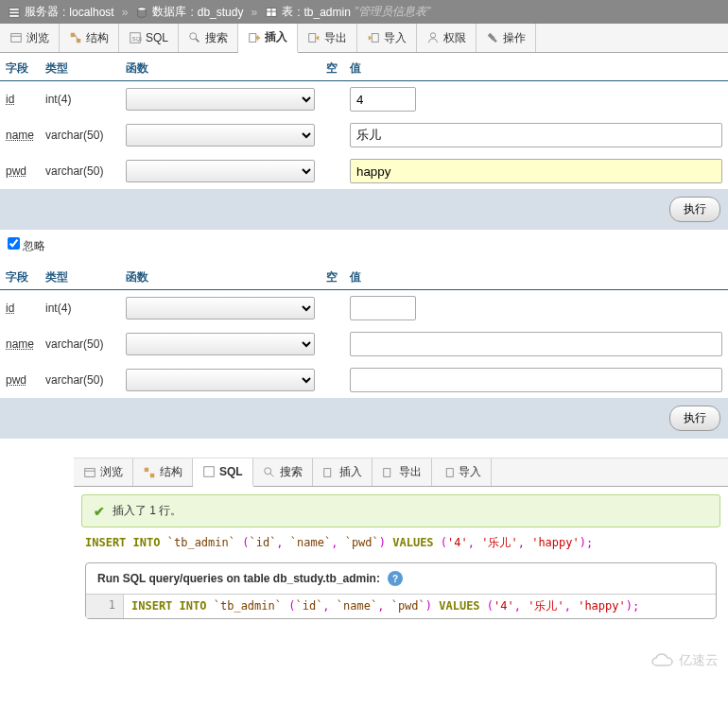 The height and width of the screenshot is (708, 728). Describe the element at coordinates (142, 12) in the screenshot. I see `database-icon` at that location.